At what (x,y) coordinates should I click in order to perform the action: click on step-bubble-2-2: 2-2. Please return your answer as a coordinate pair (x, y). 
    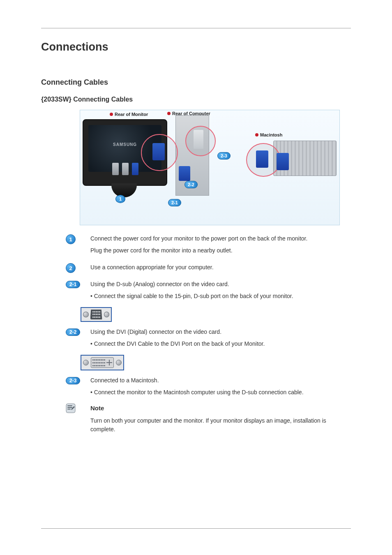
    Looking at the image, I should click on (191, 185).